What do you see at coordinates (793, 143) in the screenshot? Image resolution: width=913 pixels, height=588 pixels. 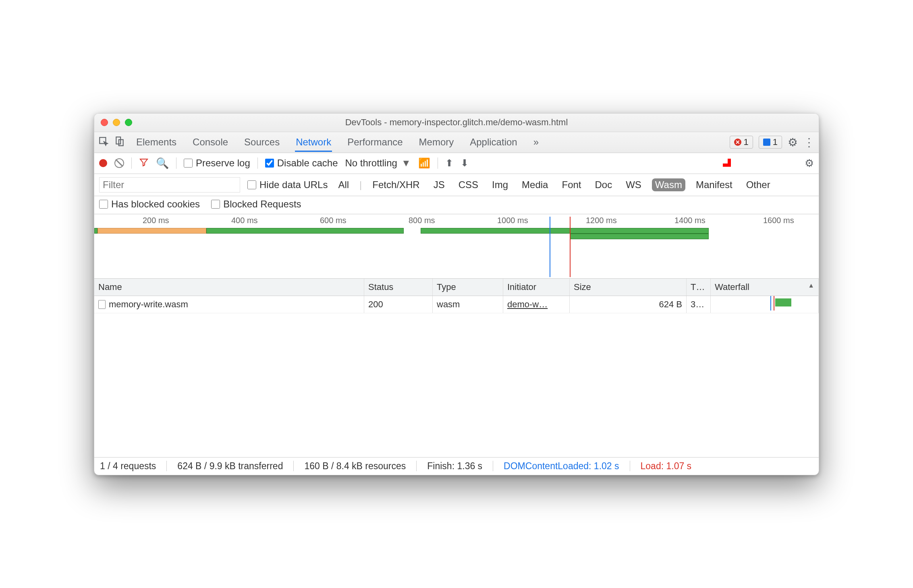 I see `settings-gear-icon: ⚙` at bounding box center [793, 143].